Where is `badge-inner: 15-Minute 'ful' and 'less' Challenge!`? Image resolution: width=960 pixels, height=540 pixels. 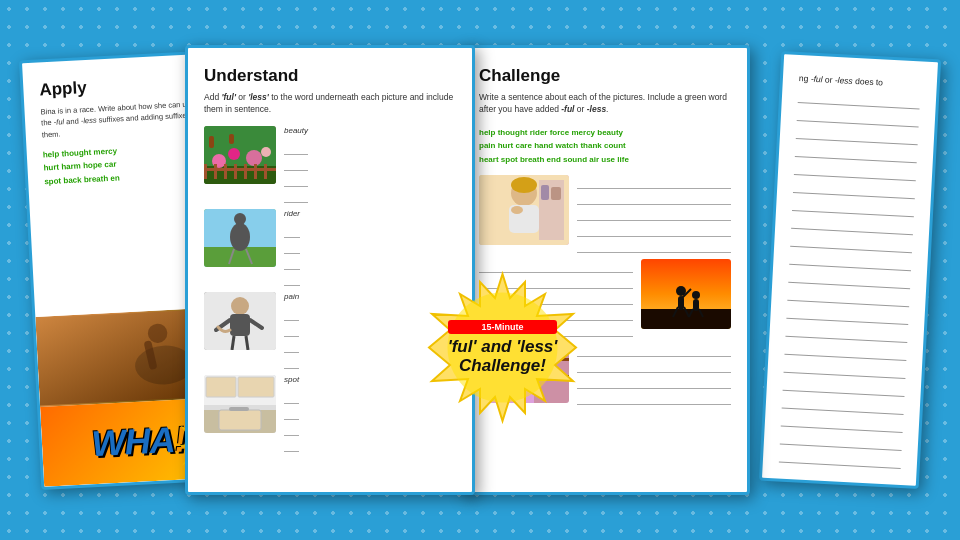 badge-inner: 15-Minute 'ful' and 'less' Challenge! is located at coordinates (503, 348).